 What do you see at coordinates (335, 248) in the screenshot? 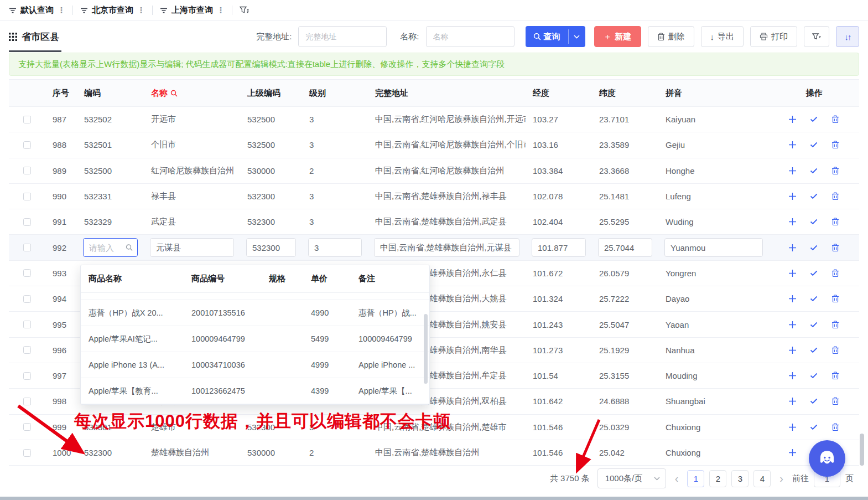
I see `level-input` at bounding box center [335, 248].